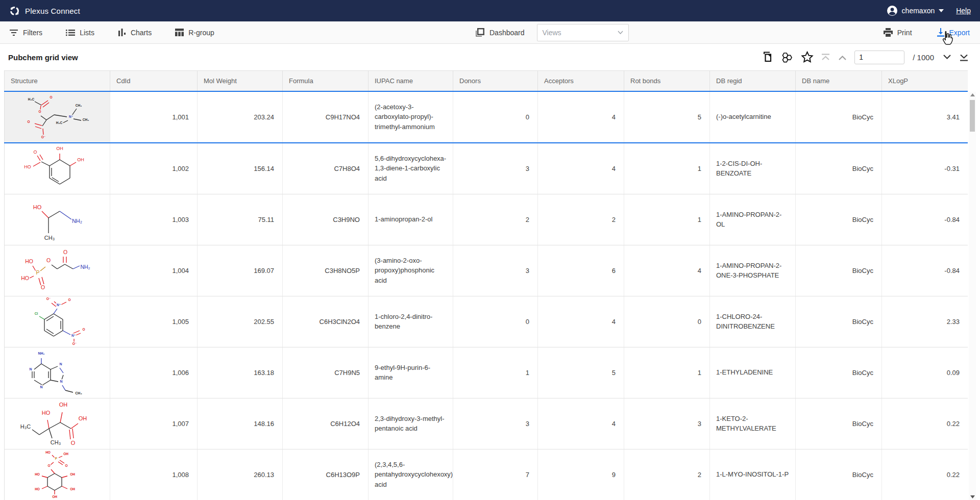  What do you see at coordinates (486, 372) in the screenshot?
I see `table-row: NH₂NNNNCH₃1,006163.18C7H9N59-ethyl-9H-pu…` at bounding box center [486, 372].